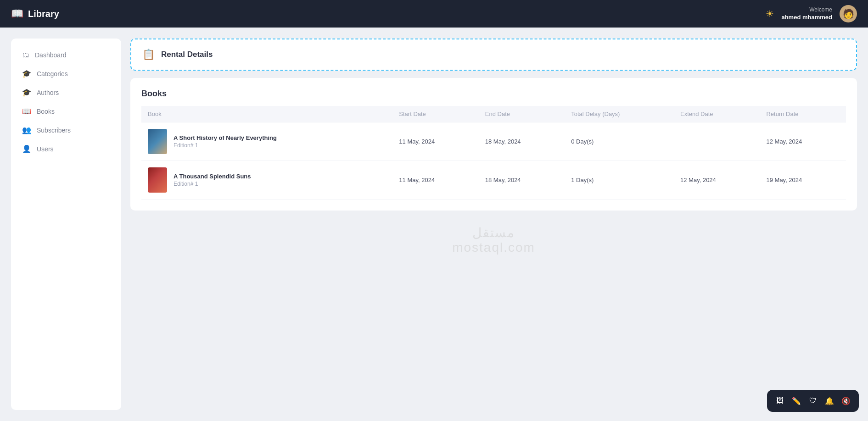  What do you see at coordinates (829, 401) in the screenshot?
I see `toolbar-btn-alert: 🔔` at bounding box center [829, 401].